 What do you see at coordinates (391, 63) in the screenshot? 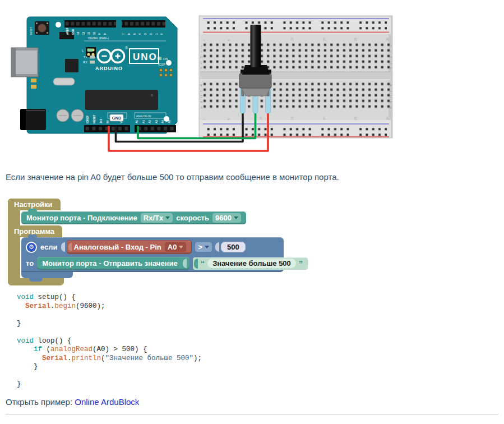
I see `svg-text: G` at bounding box center [391, 63].